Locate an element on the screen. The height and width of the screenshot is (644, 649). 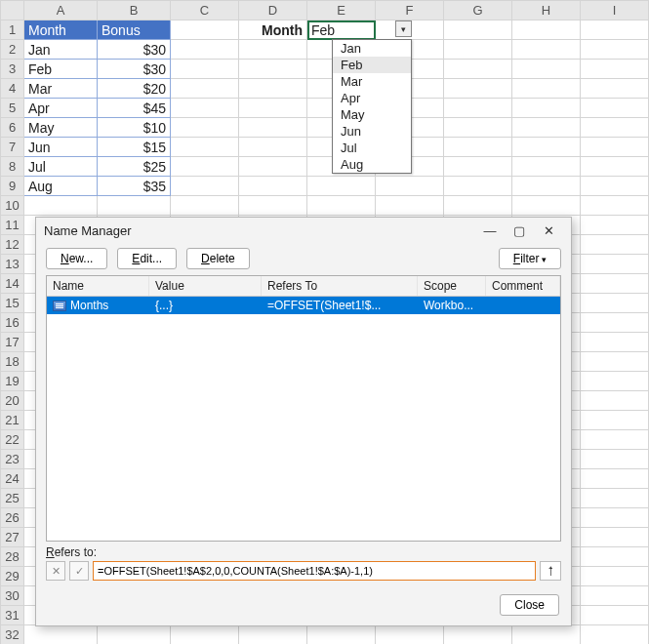
cell-A9: Aug is located at coordinates (61, 186).